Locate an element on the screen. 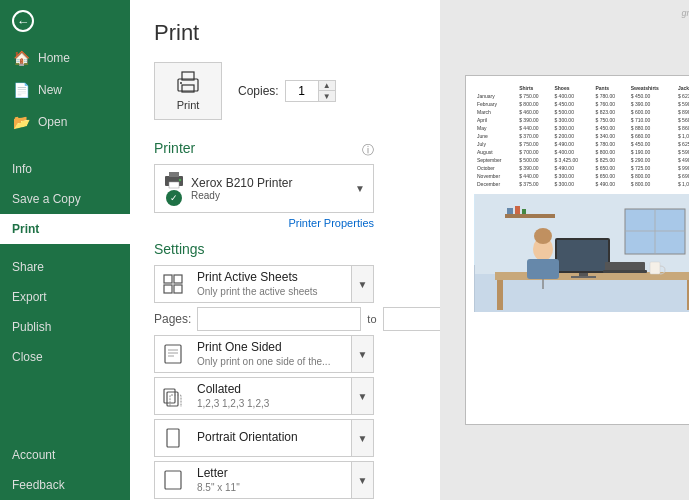 The image size is (689, 500). sidebar-item-save-copy-label: Save a Copy is located at coordinates (46, 199).